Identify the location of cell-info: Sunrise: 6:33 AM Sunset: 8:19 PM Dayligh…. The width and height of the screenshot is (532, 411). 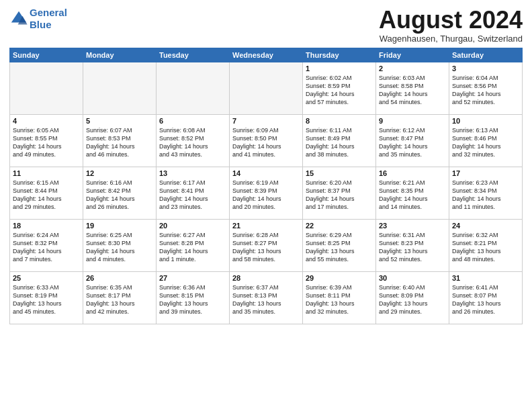
(46, 300).